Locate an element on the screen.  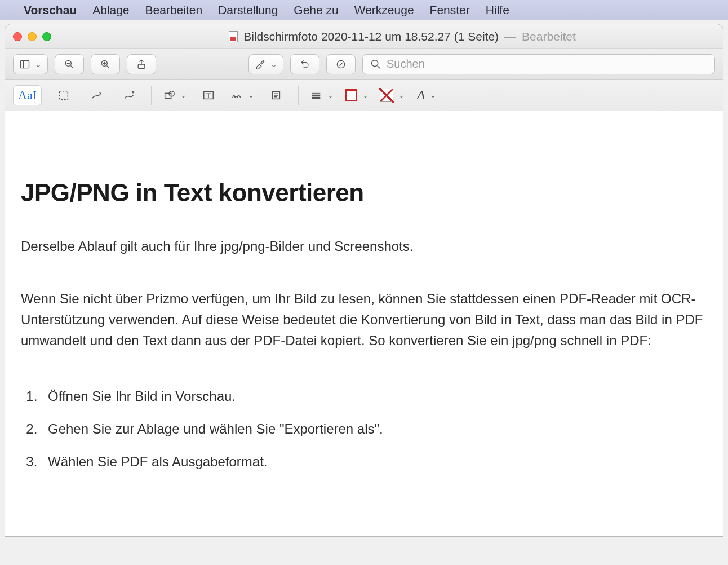
share-button is located at coordinates (141, 64).